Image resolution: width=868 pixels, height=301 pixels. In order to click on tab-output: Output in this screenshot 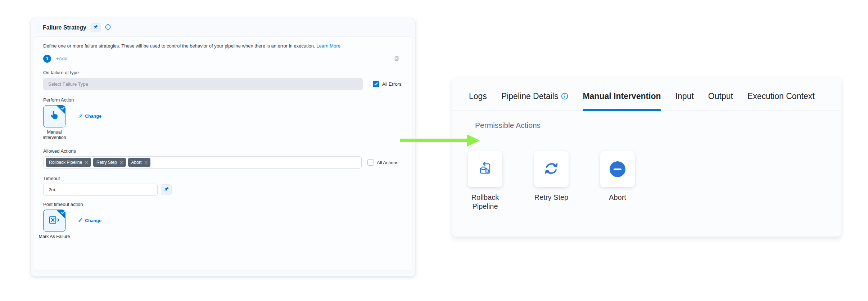, I will do `click(720, 101)`.